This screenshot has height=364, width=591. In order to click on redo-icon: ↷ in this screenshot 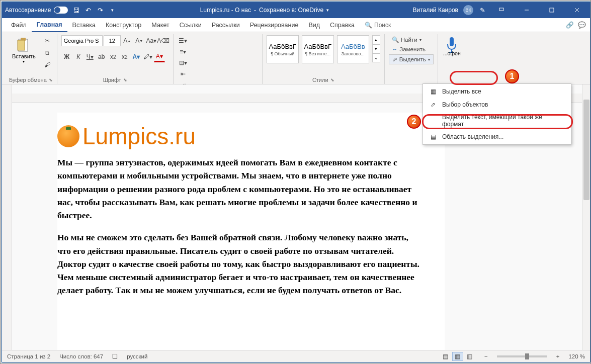, I will do `click(100, 10)`.